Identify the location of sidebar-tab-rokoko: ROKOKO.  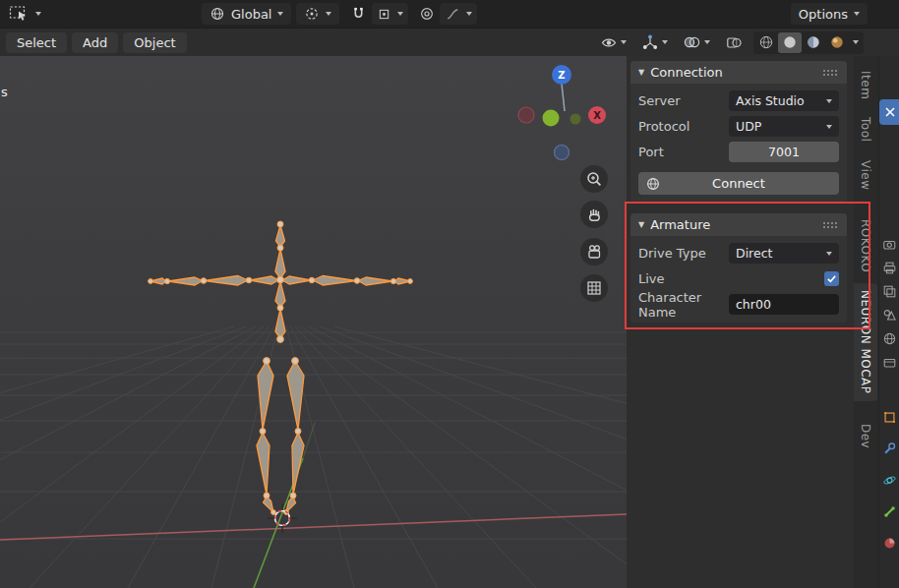
(866, 246).